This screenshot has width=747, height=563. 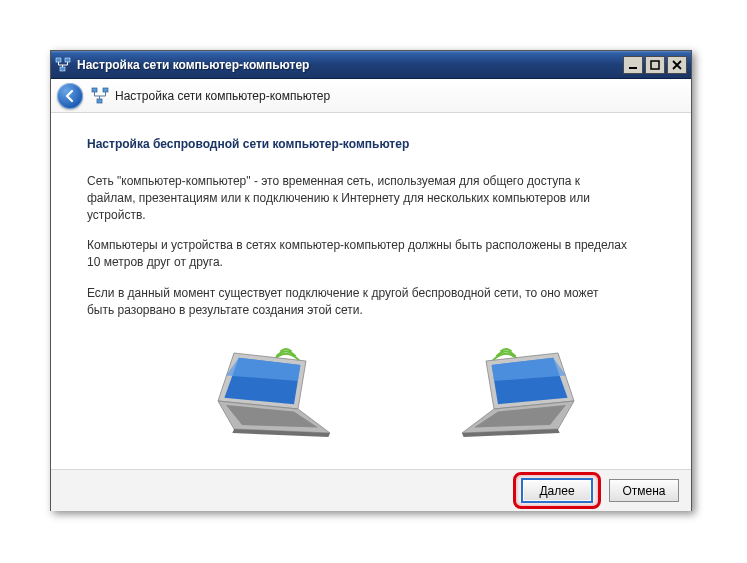 I want to click on minimize-button, so click(x=633, y=65).